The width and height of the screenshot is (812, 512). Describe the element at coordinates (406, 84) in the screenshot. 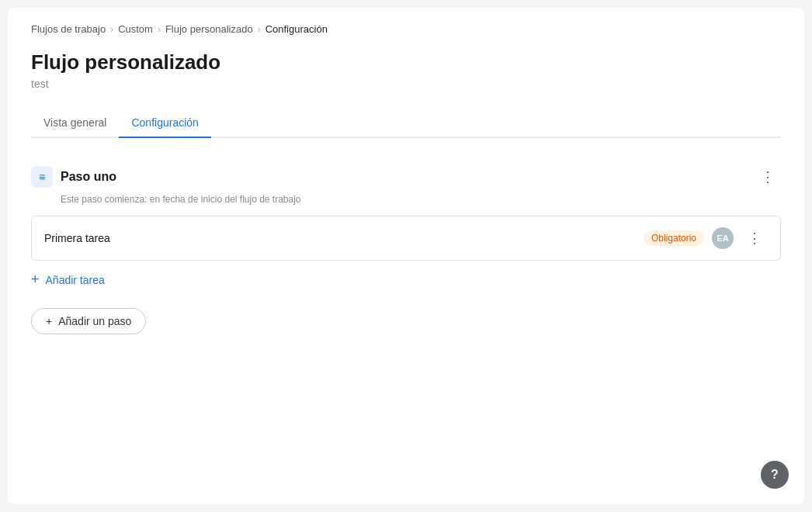

I see `page-subtitle: test` at that location.